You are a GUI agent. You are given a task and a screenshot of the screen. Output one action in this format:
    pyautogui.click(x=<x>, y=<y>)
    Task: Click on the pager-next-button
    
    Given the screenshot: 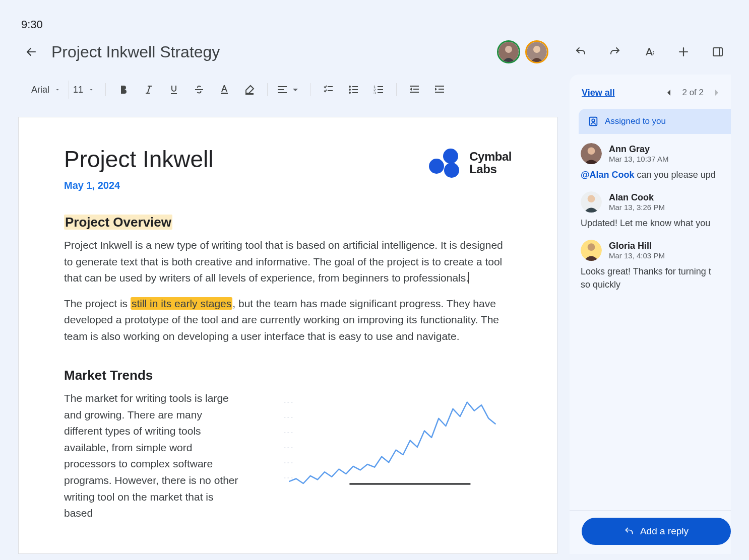 What is the action you would take?
    pyautogui.click(x=717, y=93)
    